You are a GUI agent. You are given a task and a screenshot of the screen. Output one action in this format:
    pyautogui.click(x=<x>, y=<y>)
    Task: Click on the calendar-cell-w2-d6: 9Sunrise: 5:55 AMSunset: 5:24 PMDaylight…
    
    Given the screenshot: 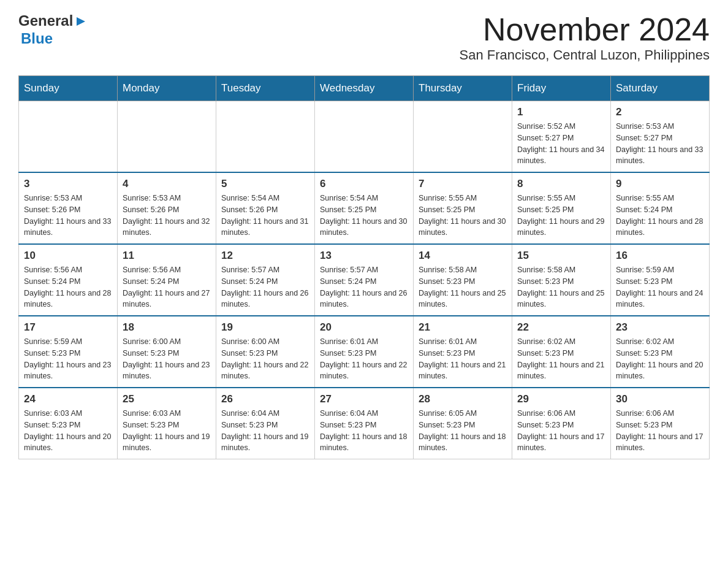 What is the action you would take?
    pyautogui.click(x=661, y=209)
    